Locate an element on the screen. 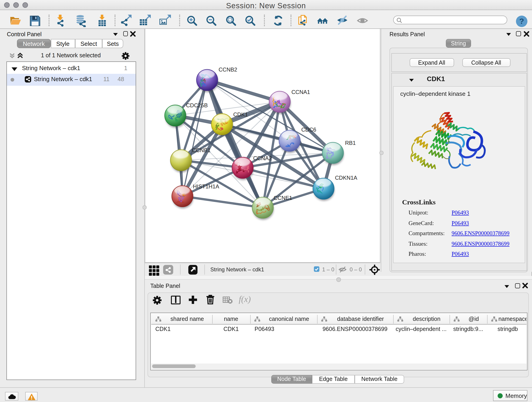  svg-text: CCNE1 is located at coordinates (283, 198).